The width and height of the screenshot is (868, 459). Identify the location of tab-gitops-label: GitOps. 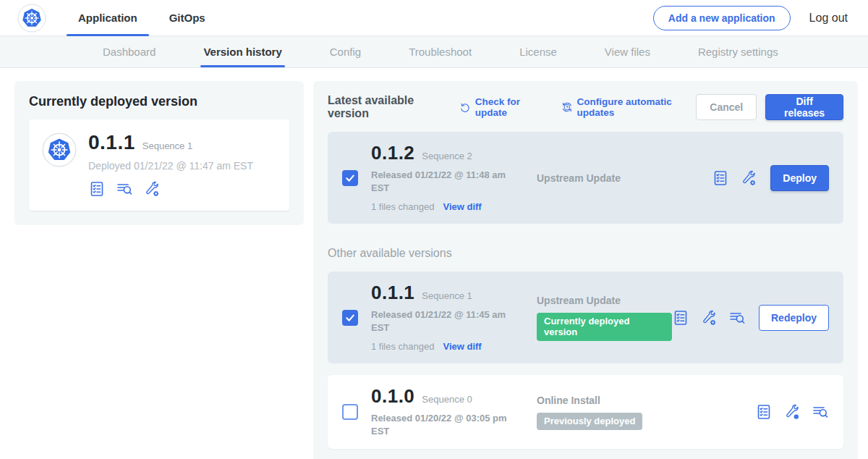
(187, 17).